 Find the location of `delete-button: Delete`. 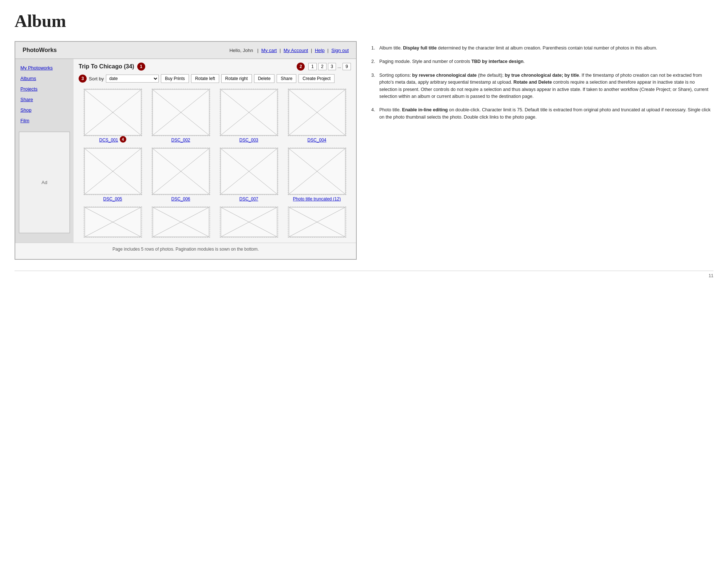

delete-button: Delete is located at coordinates (264, 79).